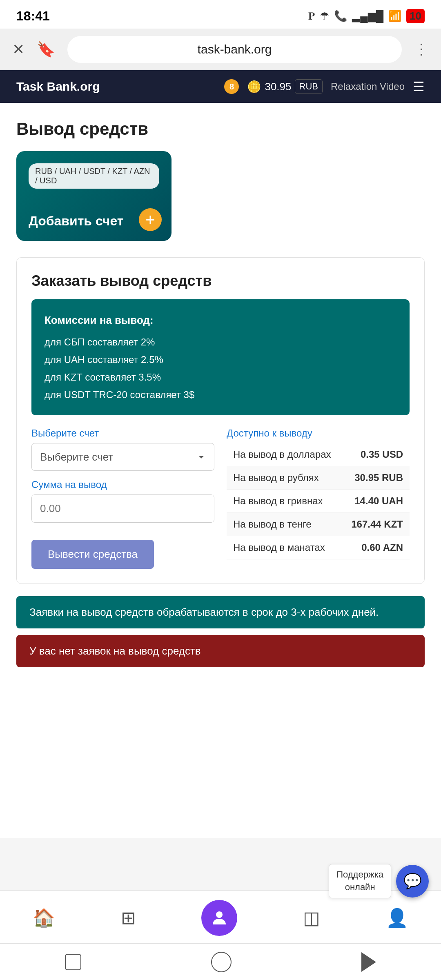  I want to click on available-table-row: На вывод в гривнах14.40 UAH, so click(318, 501).